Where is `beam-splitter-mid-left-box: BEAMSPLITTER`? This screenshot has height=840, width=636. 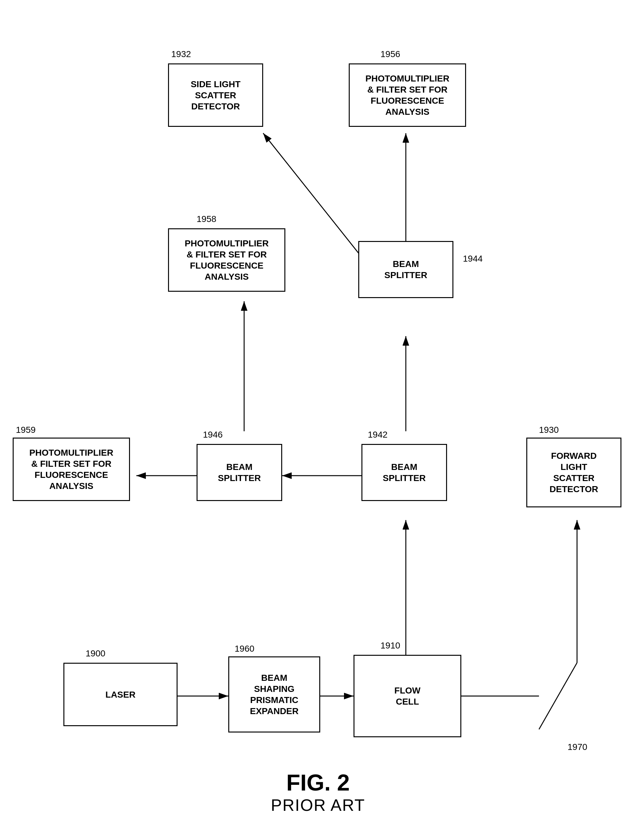 beam-splitter-mid-left-box: BEAMSPLITTER is located at coordinates (239, 472).